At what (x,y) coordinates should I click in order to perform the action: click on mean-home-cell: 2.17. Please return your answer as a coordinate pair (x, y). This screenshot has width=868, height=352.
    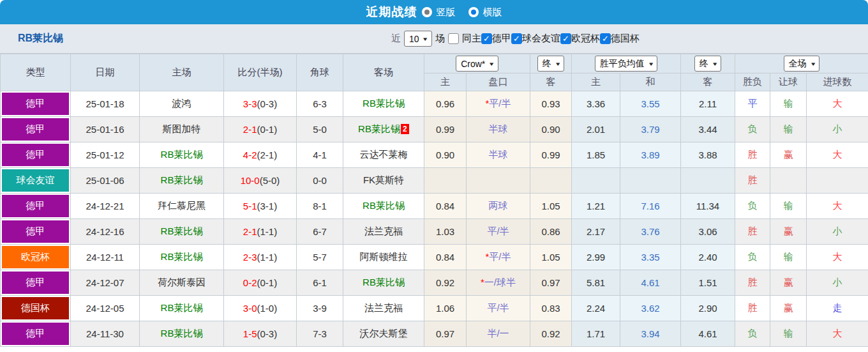
    Looking at the image, I should click on (596, 232).